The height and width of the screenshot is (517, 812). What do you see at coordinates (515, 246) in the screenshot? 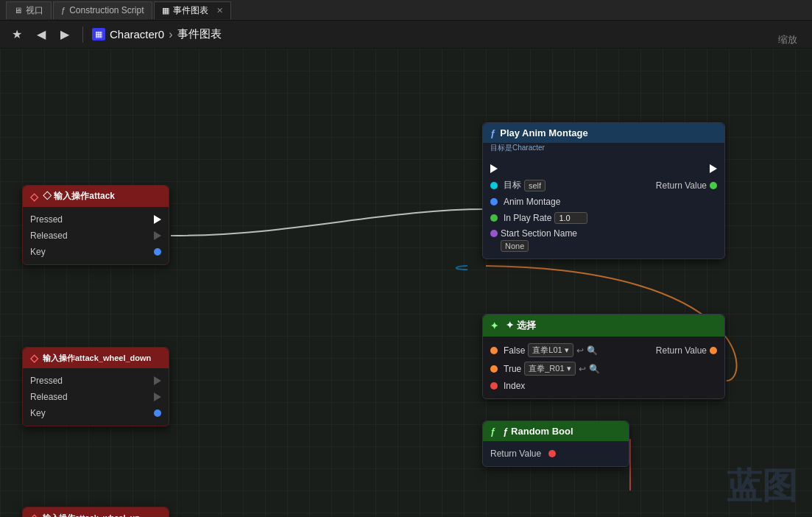
I see `none-dropdown: None` at bounding box center [515, 246].